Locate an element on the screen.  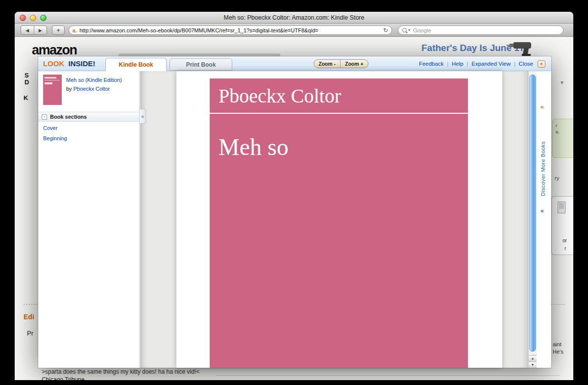
search-placeholder: Google is located at coordinates (422, 30).